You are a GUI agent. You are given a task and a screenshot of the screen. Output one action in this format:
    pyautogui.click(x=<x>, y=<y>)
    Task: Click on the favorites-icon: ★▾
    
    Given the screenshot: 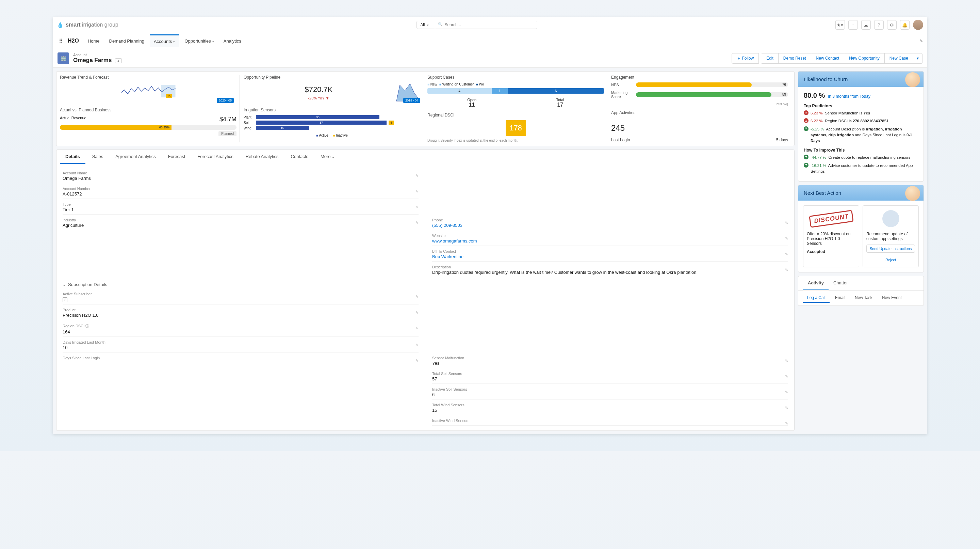 What is the action you would take?
    pyautogui.click(x=840, y=25)
    